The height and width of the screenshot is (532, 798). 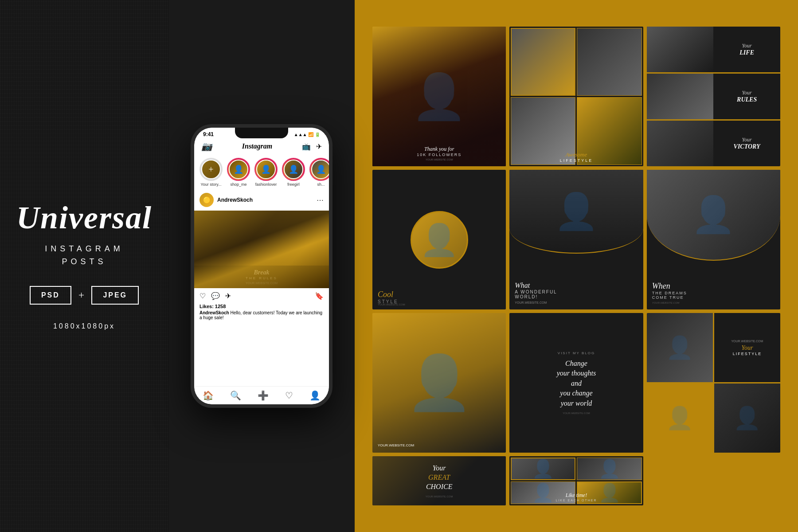 What do you see at coordinates (439, 240) in the screenshot?
I see `card4-circle: 👤` at bounding box center [439, 240].